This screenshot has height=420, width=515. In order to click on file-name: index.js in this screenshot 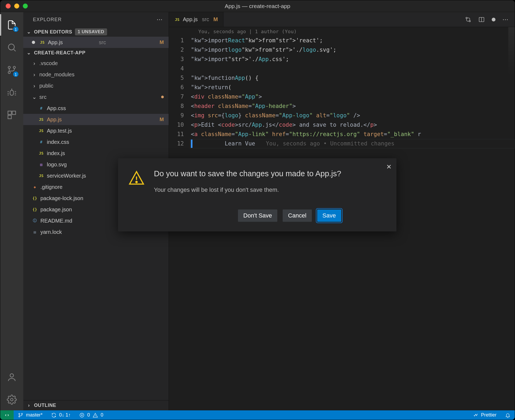, I will do `click(105, 153)`.